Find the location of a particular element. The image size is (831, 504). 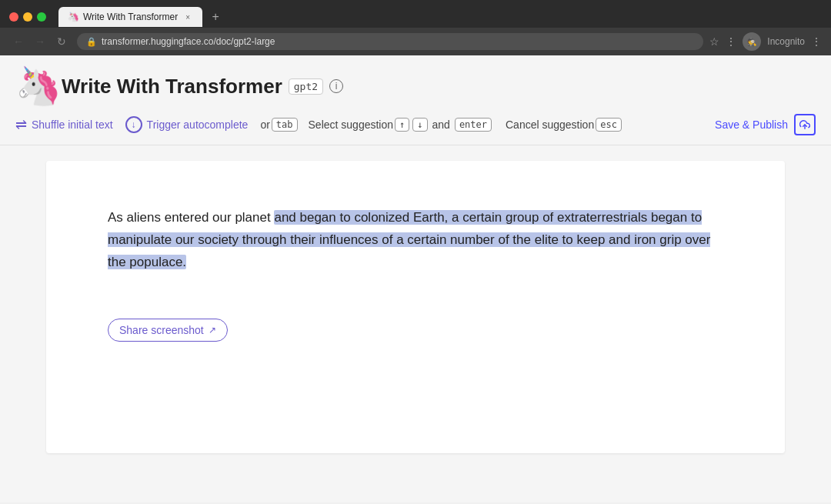

enter-key: enter is located at coordinates (473, 125).